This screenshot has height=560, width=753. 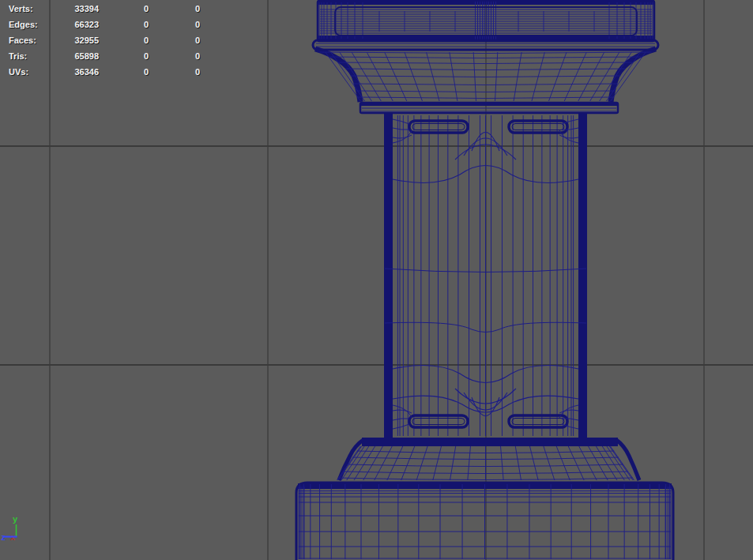 What do you see at coordinates (29, 56) in the screenshot?
I see `stat-label: Tris:` at bounding box center [29, 56].